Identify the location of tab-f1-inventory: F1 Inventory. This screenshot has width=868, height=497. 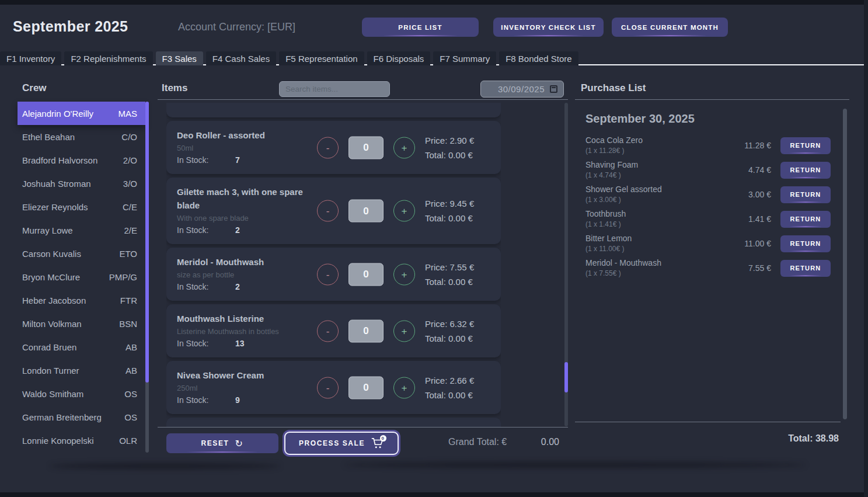
(30, 58).